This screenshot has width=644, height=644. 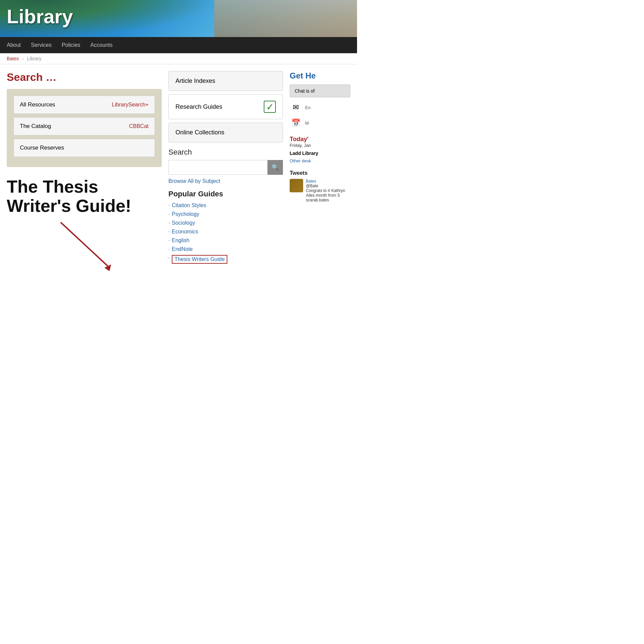 I want to click on sociology-link: Sociology, so click(x=183, y=223).